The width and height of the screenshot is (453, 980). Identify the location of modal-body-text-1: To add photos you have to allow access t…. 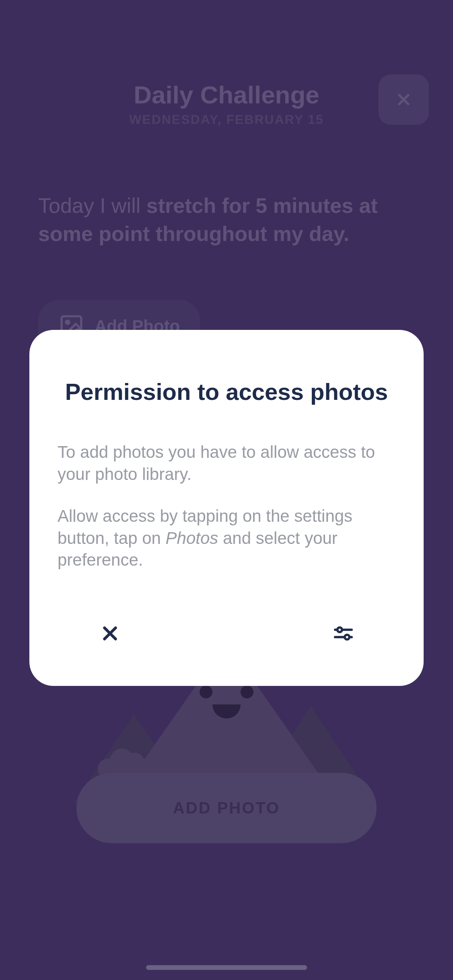
(226, 463).